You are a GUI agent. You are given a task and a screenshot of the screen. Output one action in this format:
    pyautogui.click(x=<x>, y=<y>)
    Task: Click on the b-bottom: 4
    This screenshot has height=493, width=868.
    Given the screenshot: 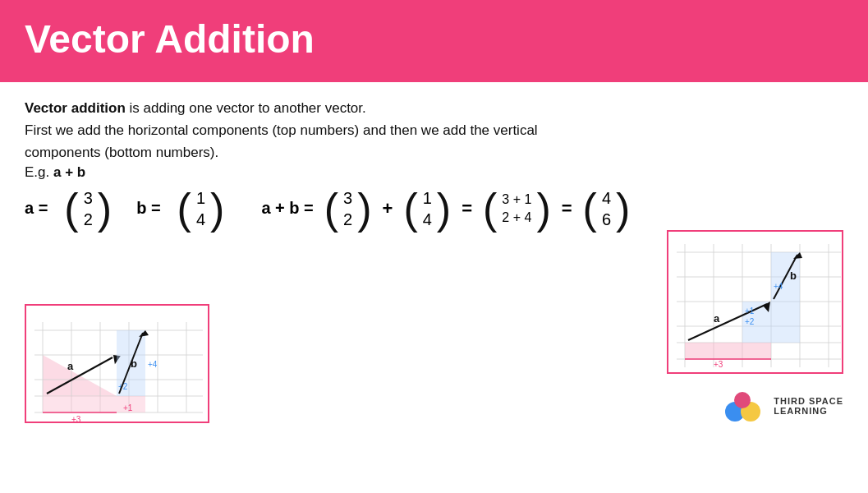 What is the action you would take?
    pyautogui.click(x=200, y=219)
    